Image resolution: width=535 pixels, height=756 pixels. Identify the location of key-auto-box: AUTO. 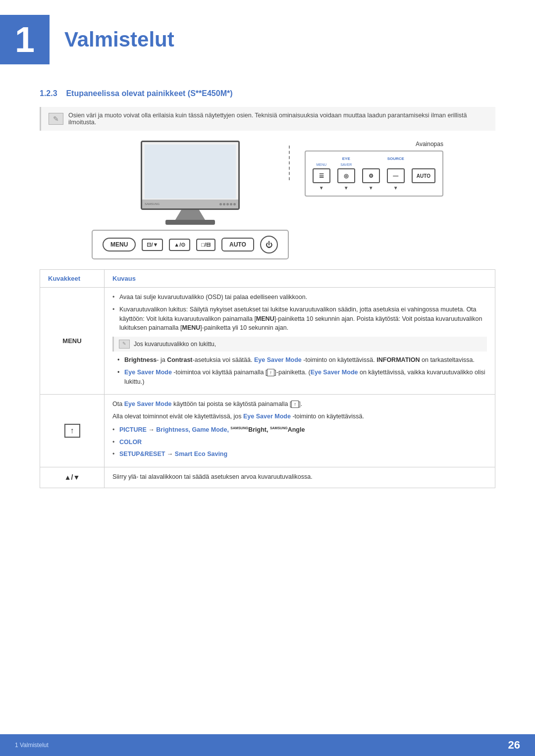
(424, 176).